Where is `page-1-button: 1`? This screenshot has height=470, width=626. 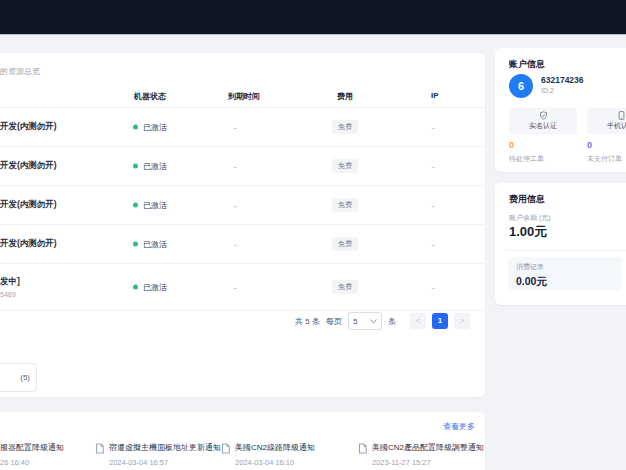 page-1-button: 1 is located at coordinates (440, 321).